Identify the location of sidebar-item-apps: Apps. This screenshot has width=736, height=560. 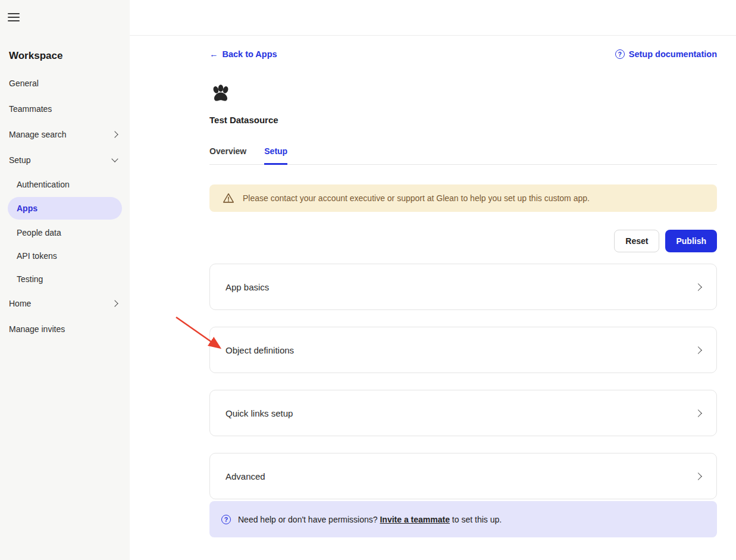
(65, 208).